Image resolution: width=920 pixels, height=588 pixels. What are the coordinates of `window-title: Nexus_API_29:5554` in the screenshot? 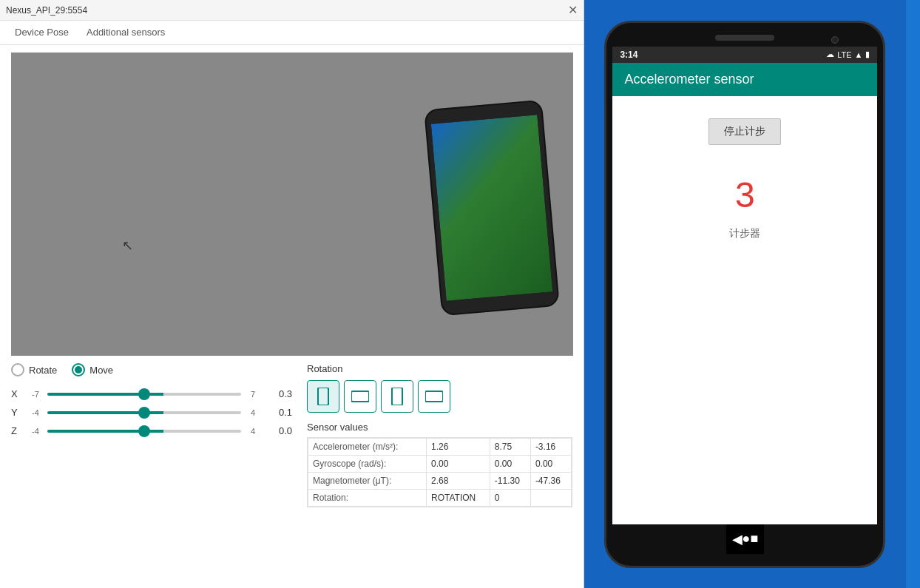 It's located at (47, 10).